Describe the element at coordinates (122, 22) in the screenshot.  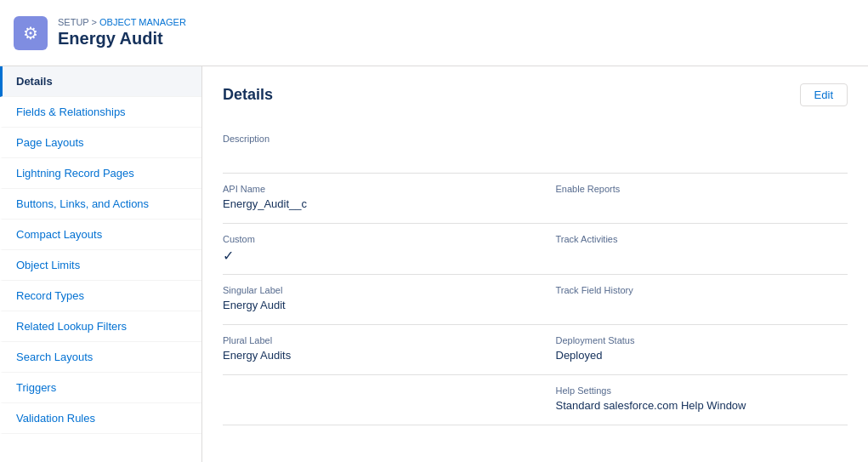
I see `breadcrumb: SETUP > OBJECT MANAGER` at that location.